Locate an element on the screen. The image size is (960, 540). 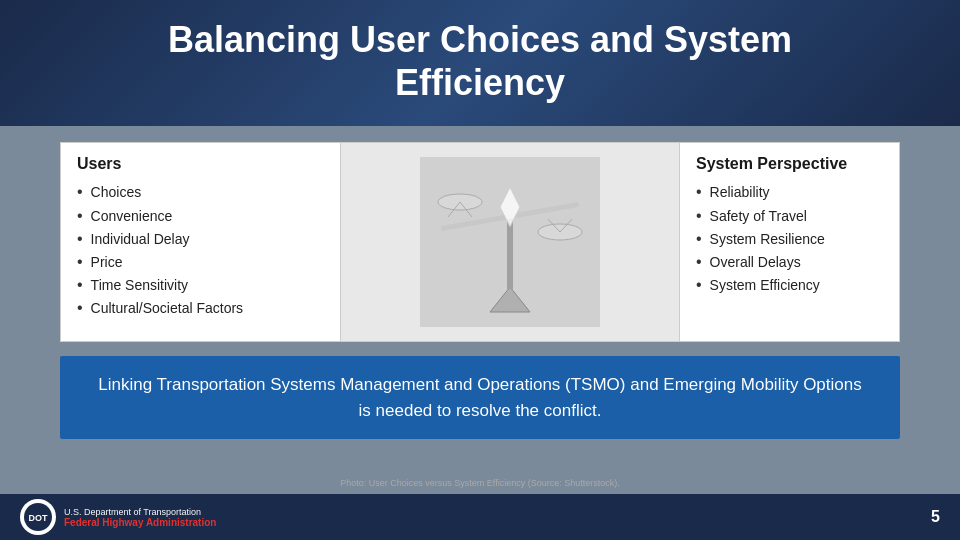
list-item: Price is located at coordinates (200, 262).